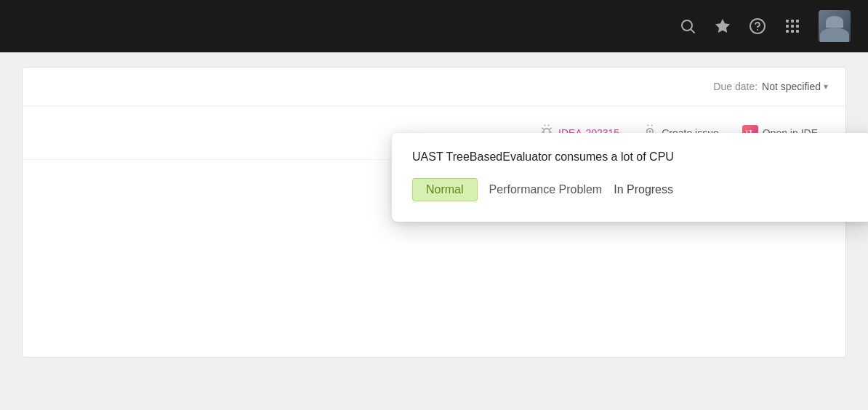 The image size is (868, 410). What do you see at coordinates (758, 26) in the screenshot?
I see `help-icon` at bounding box center [758, 26].